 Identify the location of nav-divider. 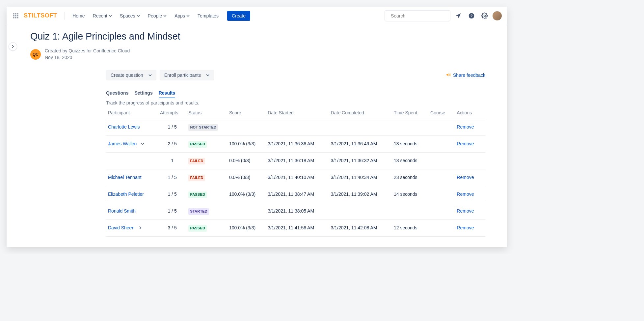
(65, 16).